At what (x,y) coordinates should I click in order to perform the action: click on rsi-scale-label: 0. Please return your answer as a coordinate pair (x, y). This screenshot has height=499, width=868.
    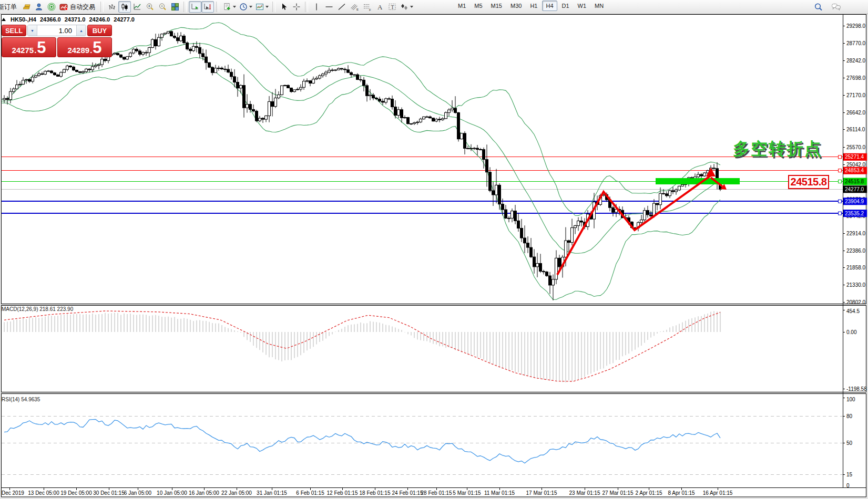
    Looking at the image, I should click on (848, 485).